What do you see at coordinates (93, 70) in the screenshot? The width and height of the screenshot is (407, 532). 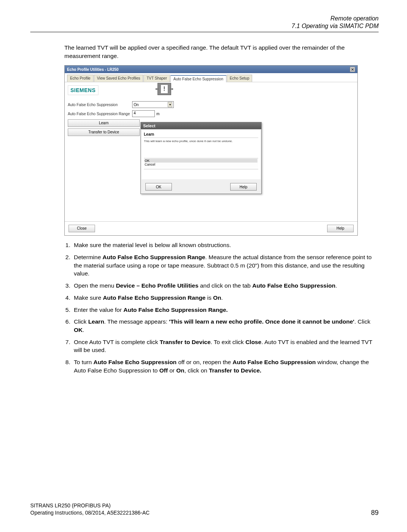 I see `window-title: Echo Profile Utilities - LR250` at bounding box center [93, 70].